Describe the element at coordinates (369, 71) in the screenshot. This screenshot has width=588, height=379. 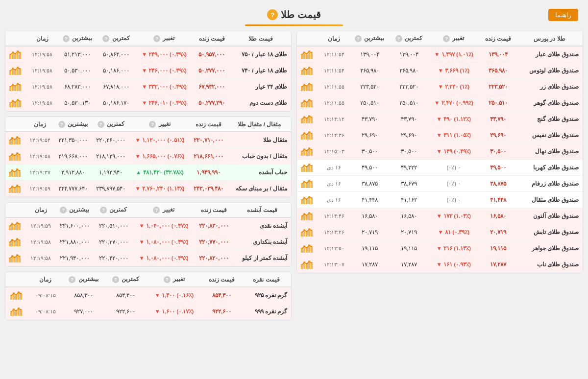
I see `row-max: ۳۶۵,۹۸۰` at that location.